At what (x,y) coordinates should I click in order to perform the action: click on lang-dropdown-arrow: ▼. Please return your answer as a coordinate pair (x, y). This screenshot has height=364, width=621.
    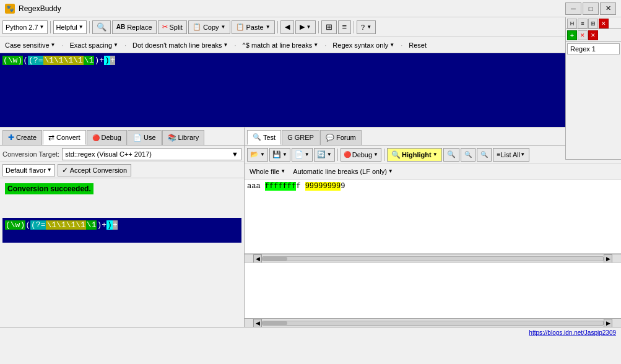
    Looking at the image, I should click on (42, 27).